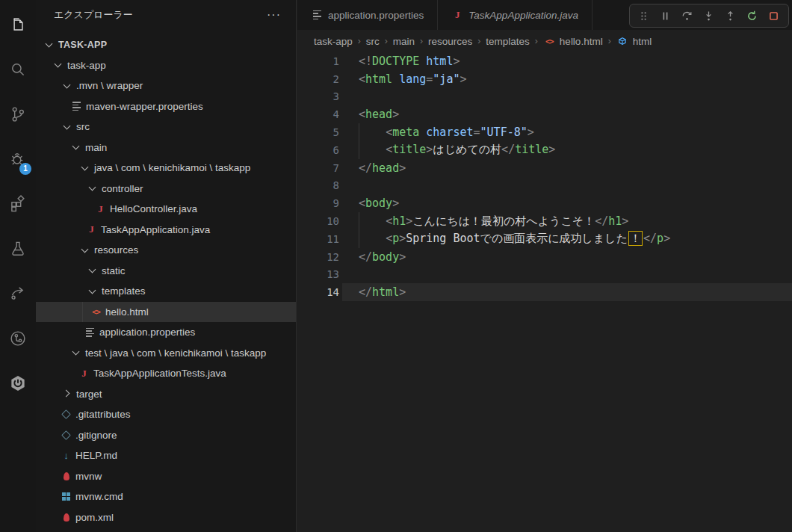  Describe the element at coordinates (166, 230) in the screenshot. I see `tree-item-taskappapplication.java: JTaskAppApplication.java` at that location.